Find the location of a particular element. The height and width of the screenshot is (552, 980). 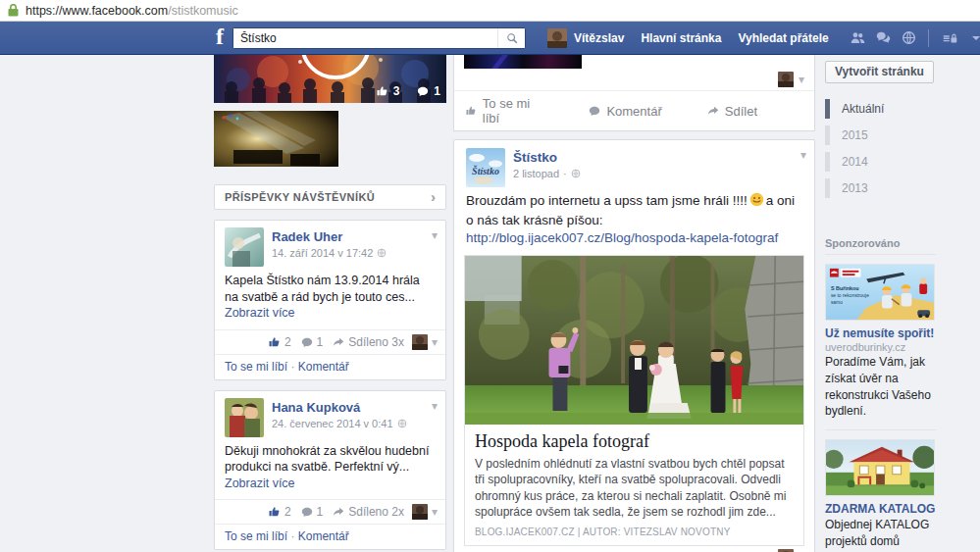

svg-text: Štístko is located at coordinates (486, 171).